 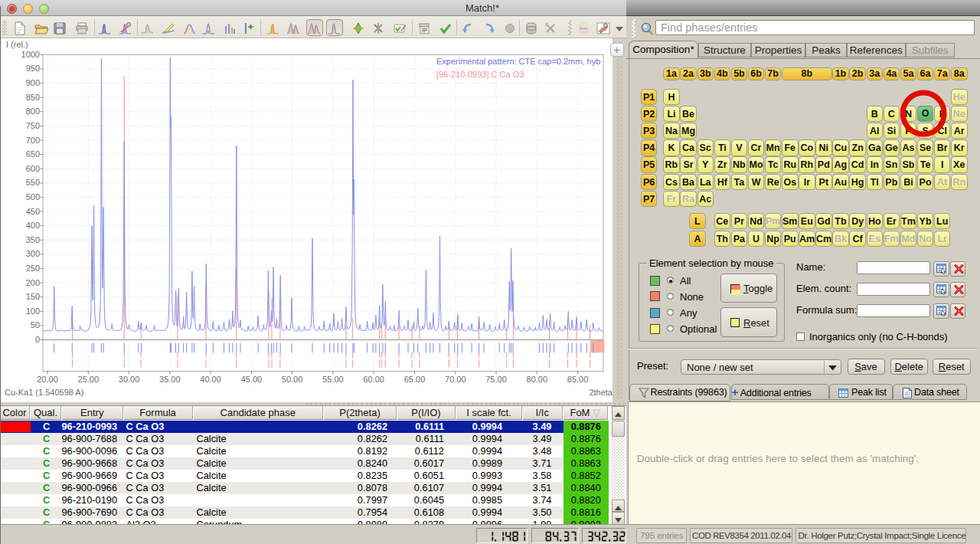 I want to click on svg-text: 55.00, so click(x=333, y=379).